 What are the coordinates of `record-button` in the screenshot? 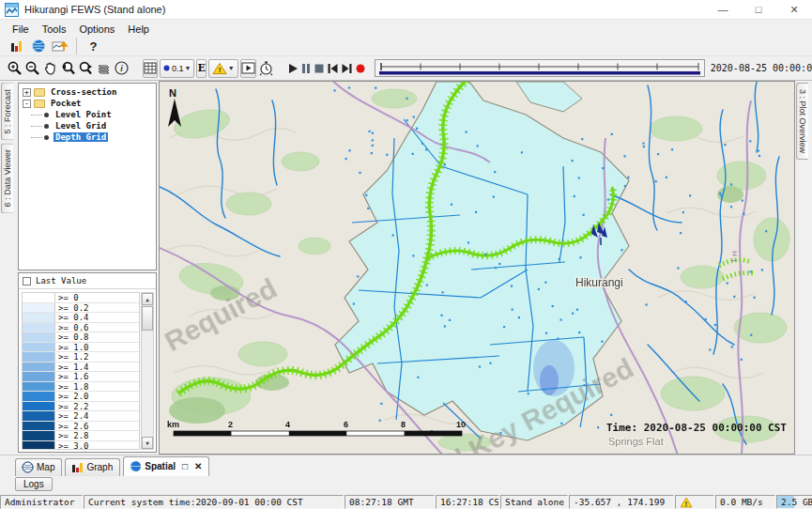 It's located at (360, 69).